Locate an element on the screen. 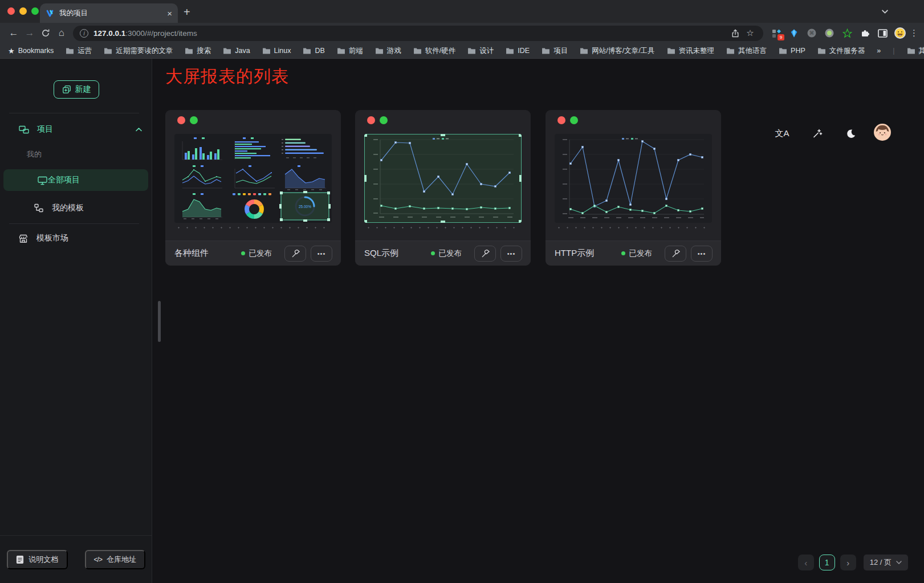 This screenshot has width=924, height=583. browser-tab: 我的项目 × is located at coordinates (109, 13).